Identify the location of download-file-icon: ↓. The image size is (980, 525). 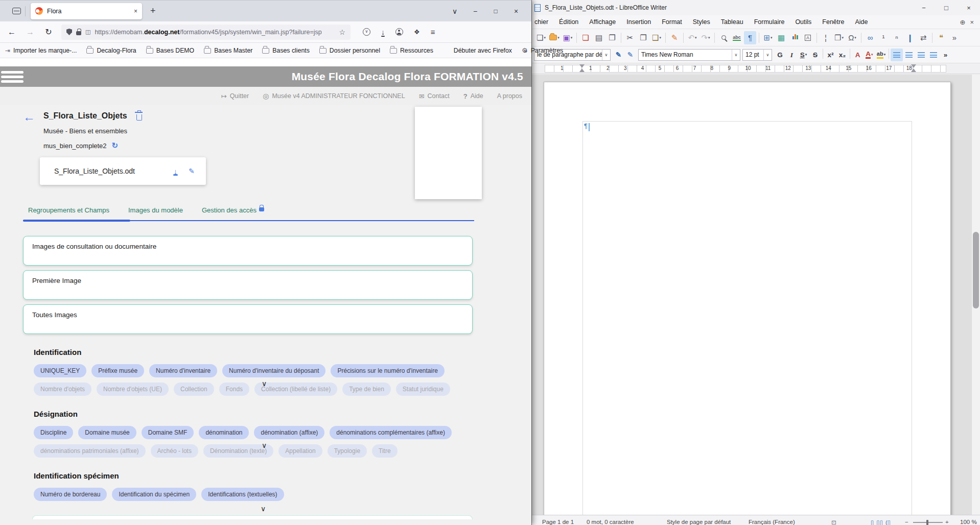
(176, 172).